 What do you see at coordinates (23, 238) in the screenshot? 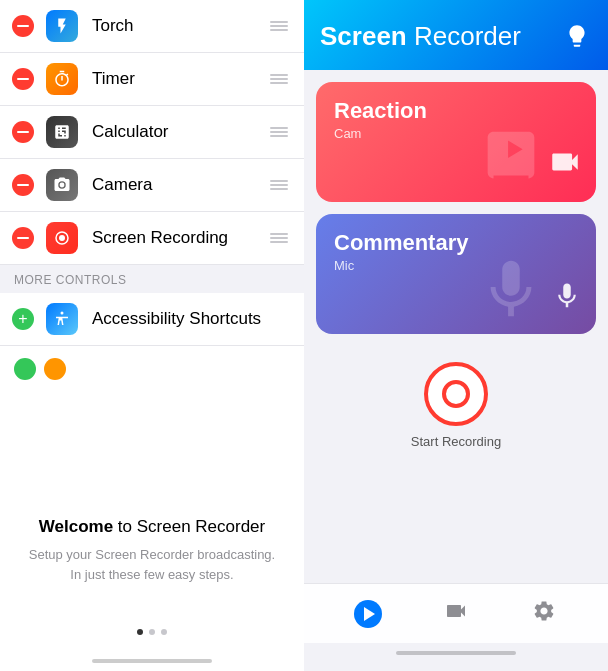
I see `remove-screenrec-button` at bounding box center [23, 238].